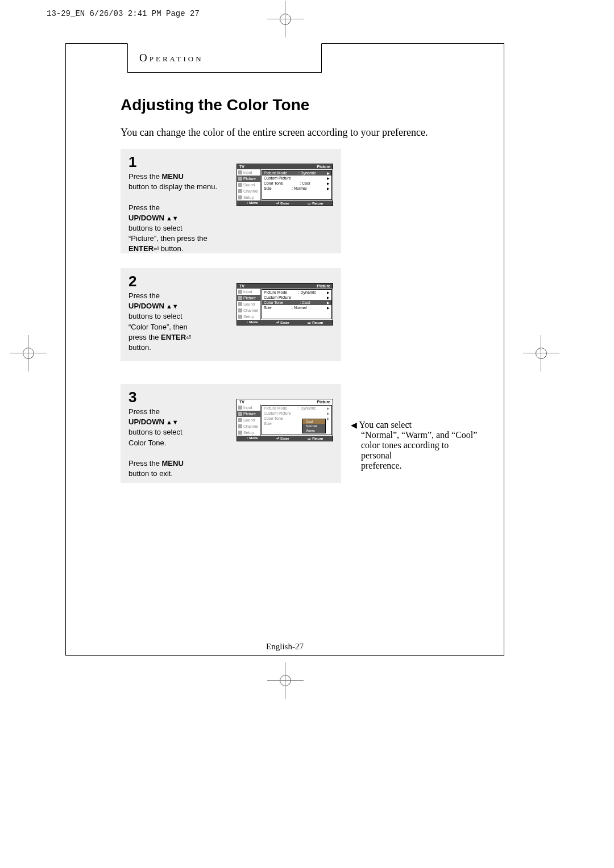 The image size is (614, 868). What do you see at coordinates (285, 420) in the screenshot?
I see `osd-step3: TVPicture Input Picture Sound Channel Se…` at bounding box center [285, 420].